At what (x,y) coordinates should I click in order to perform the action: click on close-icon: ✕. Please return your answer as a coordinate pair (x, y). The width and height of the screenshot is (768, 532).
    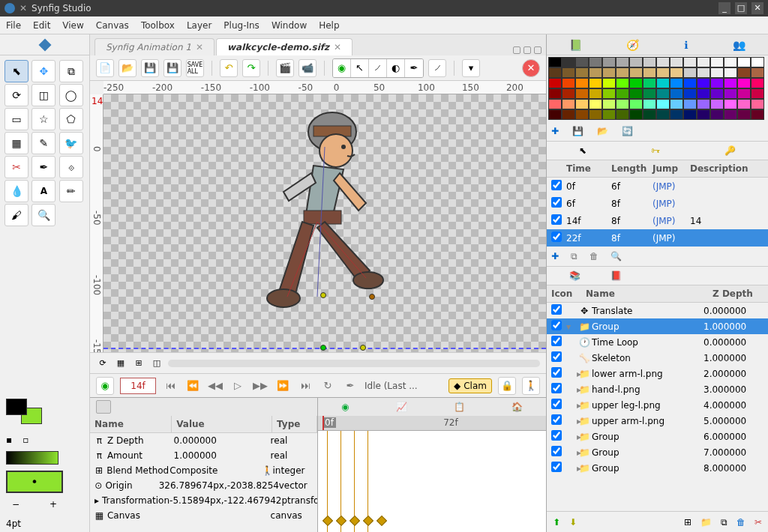
    Looking at the image, I should click on (200, 47).